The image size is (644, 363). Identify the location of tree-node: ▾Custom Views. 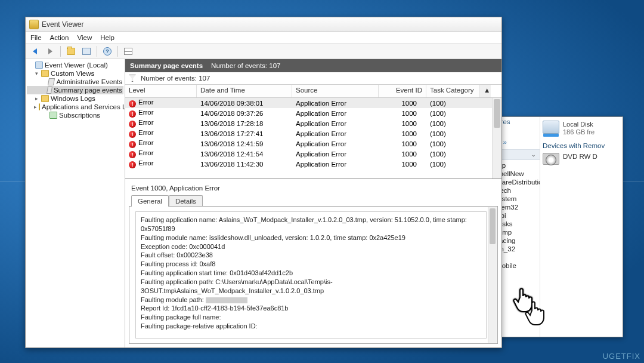
(75, 73).